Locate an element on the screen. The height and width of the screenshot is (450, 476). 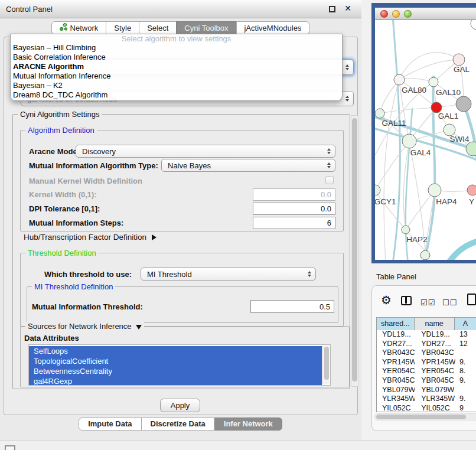
column-header-0: shared... is located at coordinates (396, 324).